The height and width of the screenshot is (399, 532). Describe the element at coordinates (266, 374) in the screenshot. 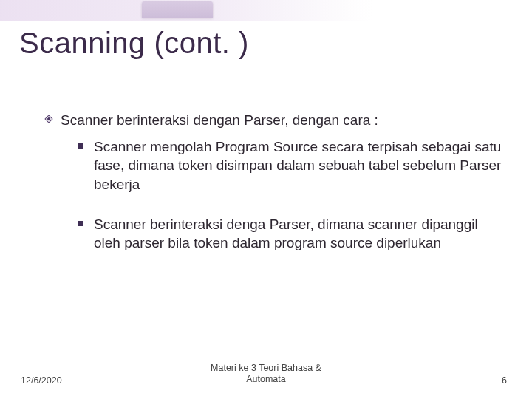

I see `footer-center: Materi ke 3 Teori Bahasa & Automata` at that location.